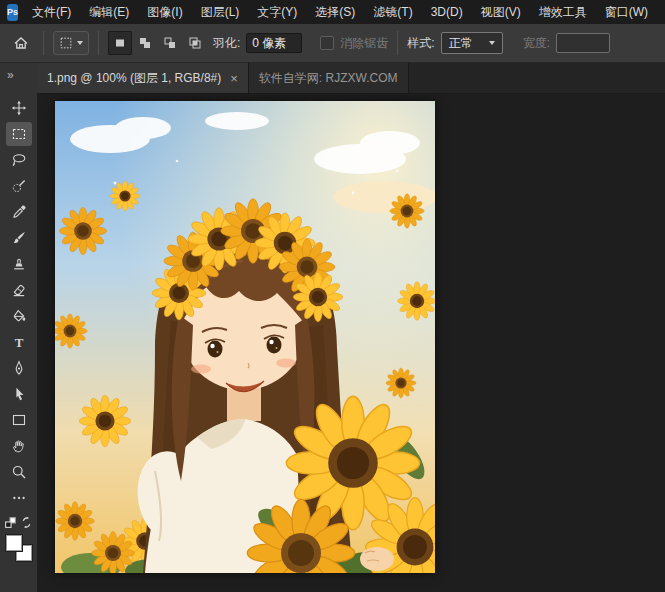 This screenshot has width=665, height=592. What do you see at coordinates (19, 238) in the screenshot?
I see `brush-tool-button` at bounding box center [19, 238].